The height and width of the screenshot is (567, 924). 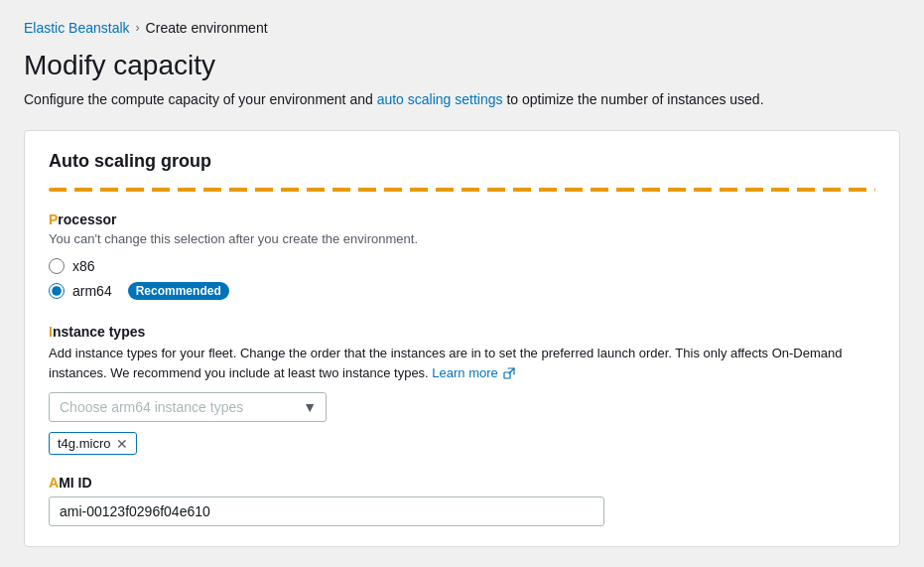 What do you see at coordinates (462, 99) in the screenshot?
I see `page-description: Configure the compute capacity of your e…` at bounding box center [462, 99].